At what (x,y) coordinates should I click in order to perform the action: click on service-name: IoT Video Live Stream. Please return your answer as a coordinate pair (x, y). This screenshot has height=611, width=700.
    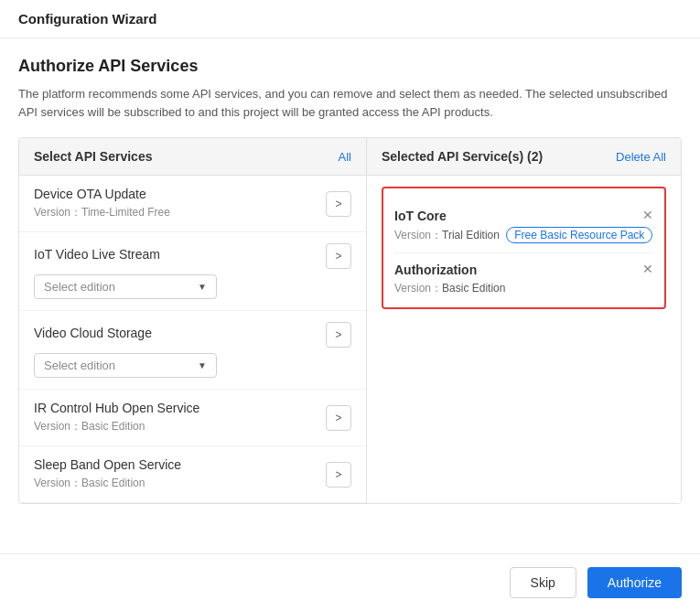
    Looking at the image, I should click on (176, 254).